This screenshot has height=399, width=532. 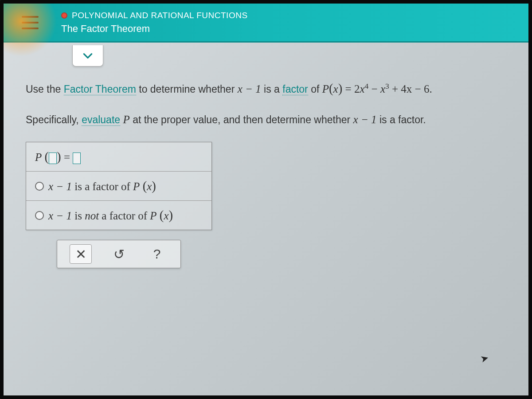 What do you see at coordinates (412, 89) in the screenshot?
I see `text: + 4x − 6.` at bounding box center [412, 89].